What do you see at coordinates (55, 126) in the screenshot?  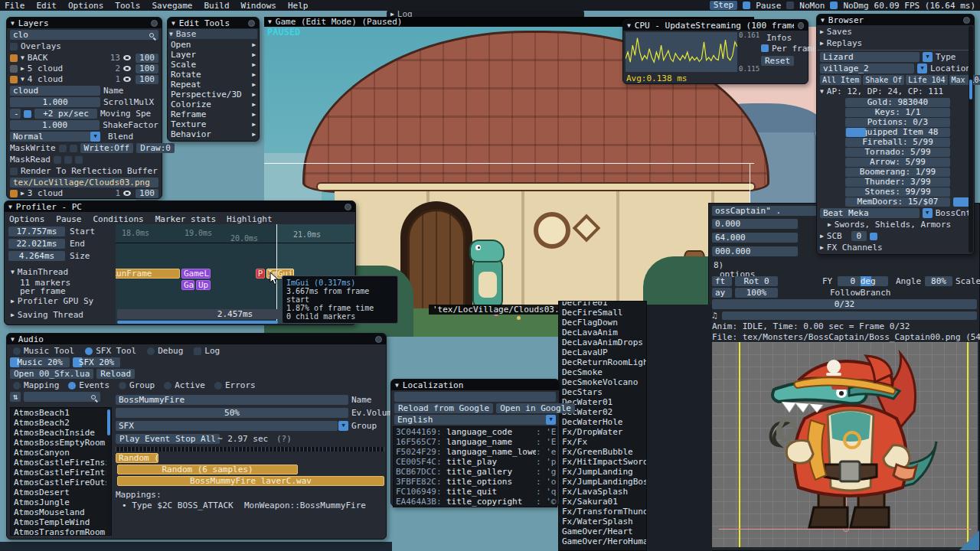 I see `shakefactor-field: 1.000` at bounding box center [55, 126].